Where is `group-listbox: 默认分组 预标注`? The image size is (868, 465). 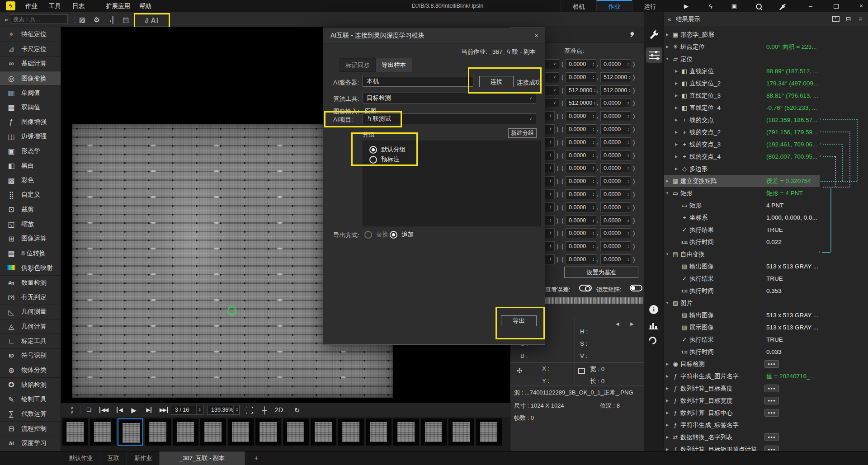 group-listbox: 默认分组 预标注 is located at coordinates (452, 183).